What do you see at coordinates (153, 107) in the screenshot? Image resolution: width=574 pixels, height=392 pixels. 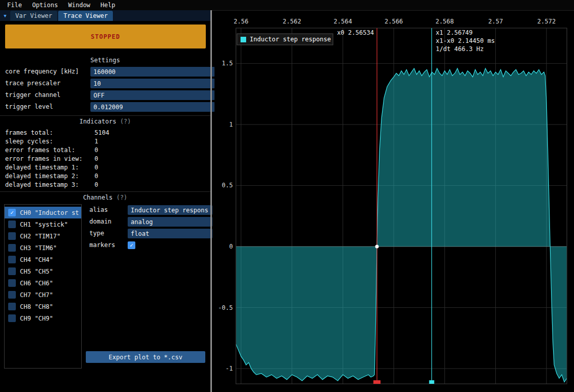 I see `trigger-level-input` at bounding box center [153, 107].